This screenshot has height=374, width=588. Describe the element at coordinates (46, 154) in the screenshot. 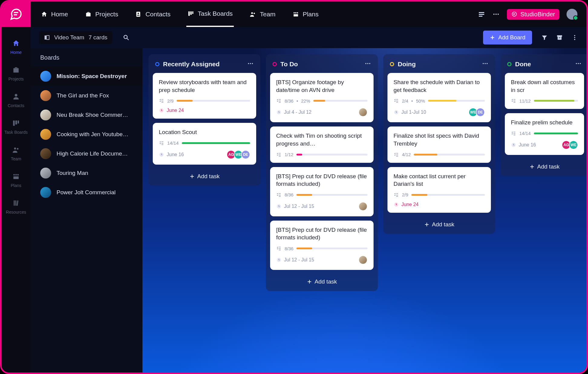

I see `project-thumbnail` at that location.